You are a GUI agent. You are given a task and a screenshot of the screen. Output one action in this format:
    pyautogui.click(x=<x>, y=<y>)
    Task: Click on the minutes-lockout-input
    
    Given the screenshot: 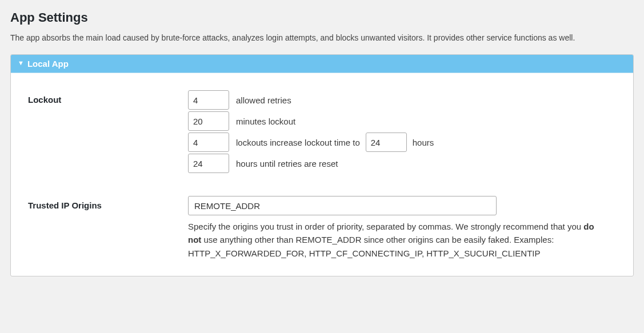 What is the action you would take?
    pyautogui.click(x=209, y=121)
    